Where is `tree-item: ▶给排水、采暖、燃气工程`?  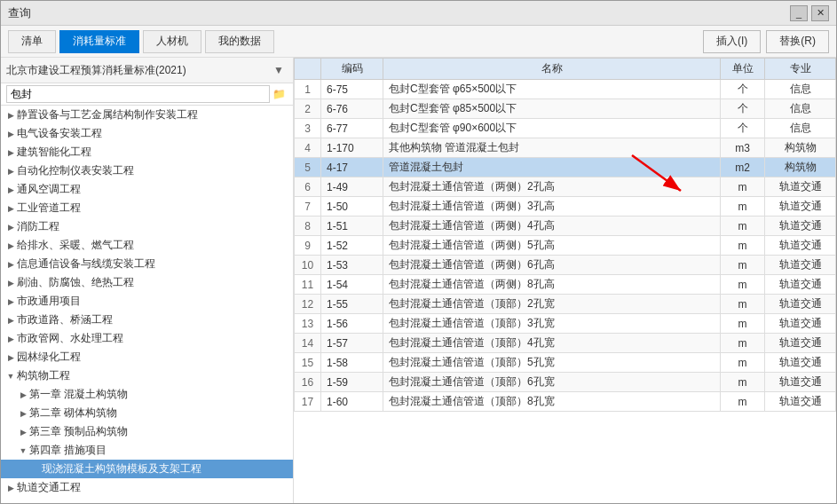
tree-item: ▶给排水、采暖、燃气工程 is located at coordinates (147, 245).